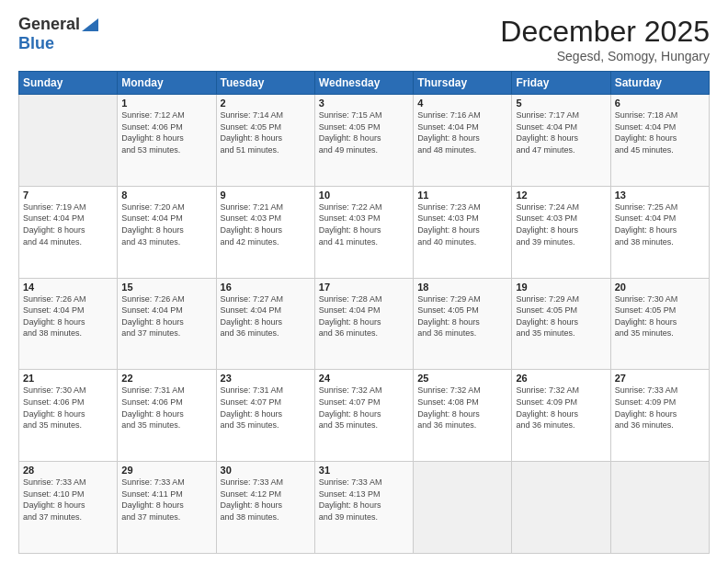 The image size is (728, 563). I want to click on day-number: 7, so click(68, 195).